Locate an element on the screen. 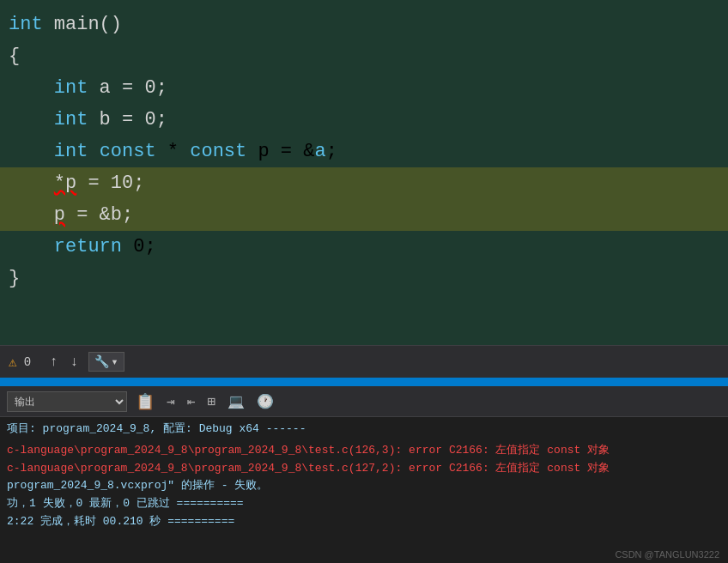 This screenshot has height=563, width=728. output-dropdown: 输出 is located at coordinates (67, 402).